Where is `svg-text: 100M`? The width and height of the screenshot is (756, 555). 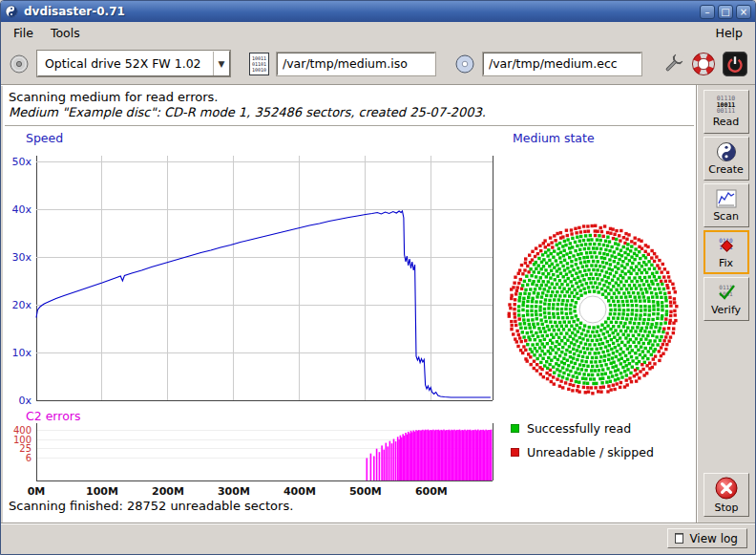 svg-text: 100M is located at coordinates (102, 491).